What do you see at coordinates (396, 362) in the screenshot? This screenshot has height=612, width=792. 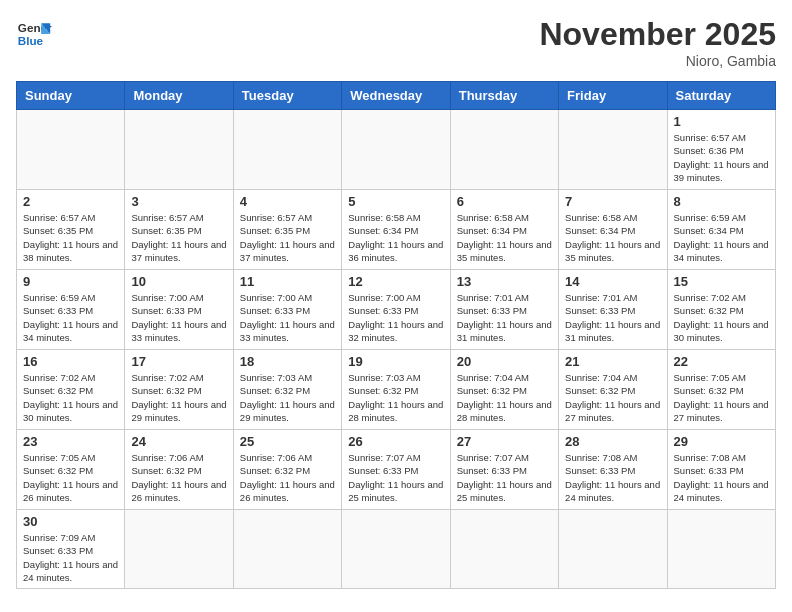 I see `day-number: 19` at bounding box center [396, 362].